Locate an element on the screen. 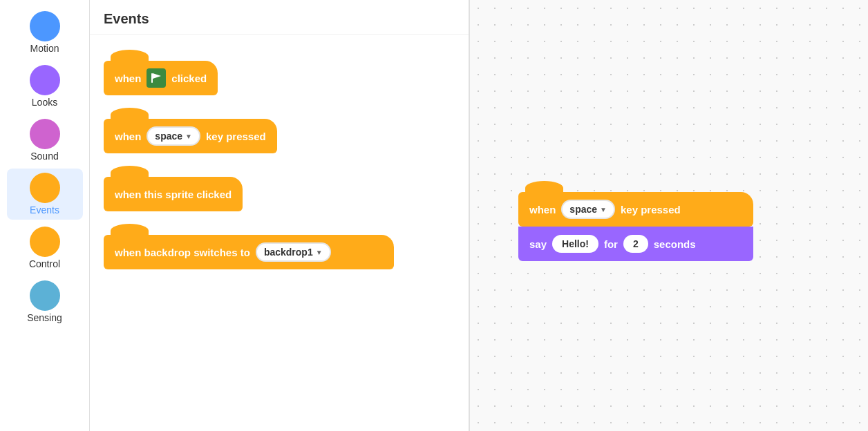 This screenshot has width=868, height=431. sidebar-label-events: Events is located at coordinates (44, 210).